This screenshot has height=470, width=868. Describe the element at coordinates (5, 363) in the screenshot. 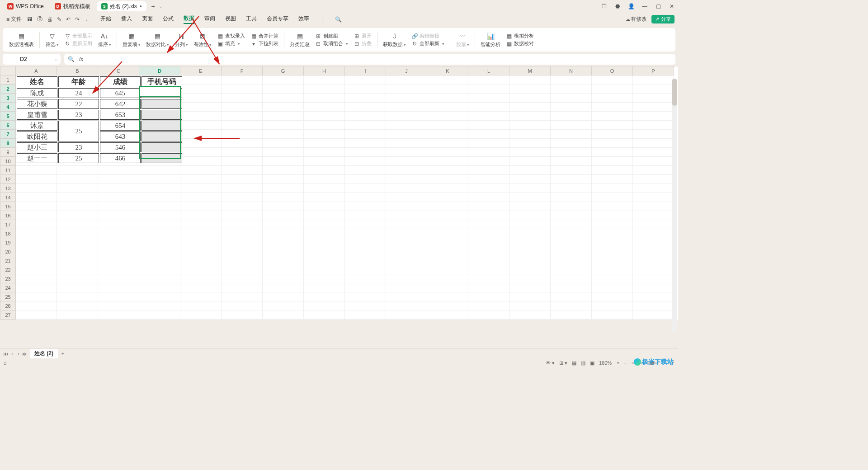

I see `status-indicator-icon: ⌂` at that location.